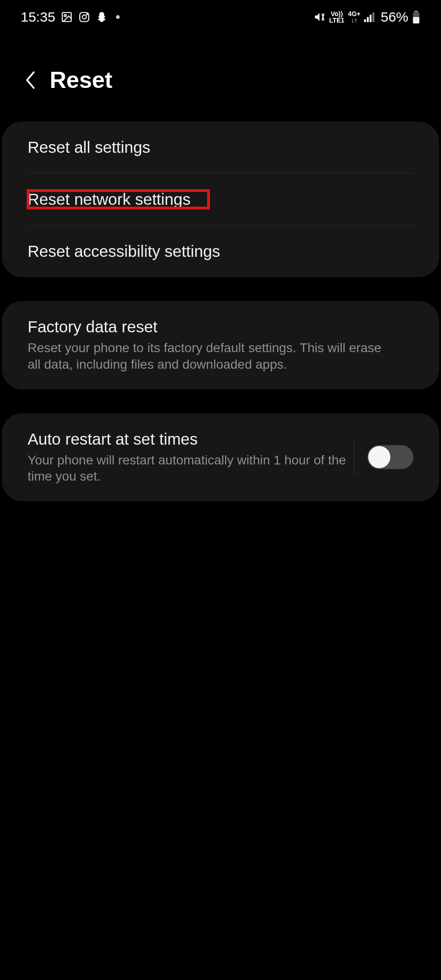 The width and height of the screenshot is (441, 980). I want to click on status-bar: 15:35 Vo))LTE1 4G+↓↑, so click(220, 15).